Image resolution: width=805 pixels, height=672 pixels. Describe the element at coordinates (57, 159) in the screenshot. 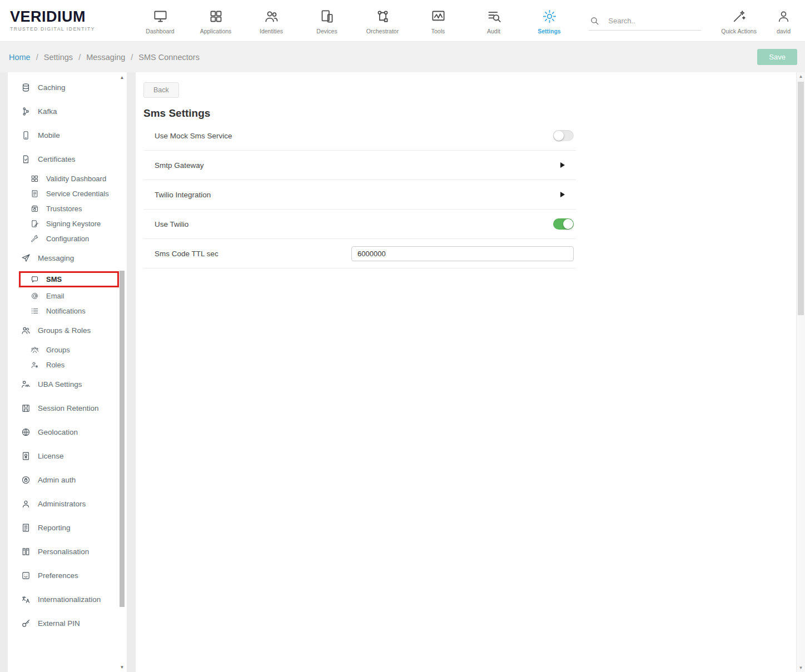

I see `sidebar-item-label: Certificates` at that location.